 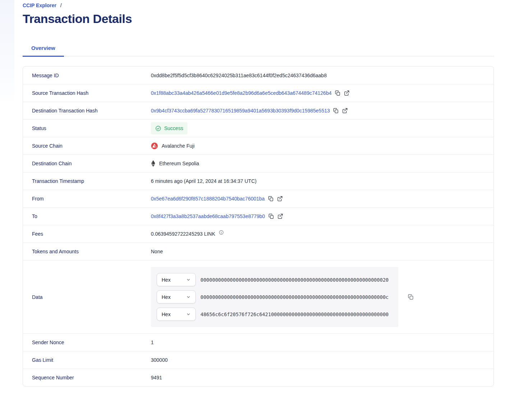 I want to click on gas-limit-value: 300000, so click(x=159, y=360).